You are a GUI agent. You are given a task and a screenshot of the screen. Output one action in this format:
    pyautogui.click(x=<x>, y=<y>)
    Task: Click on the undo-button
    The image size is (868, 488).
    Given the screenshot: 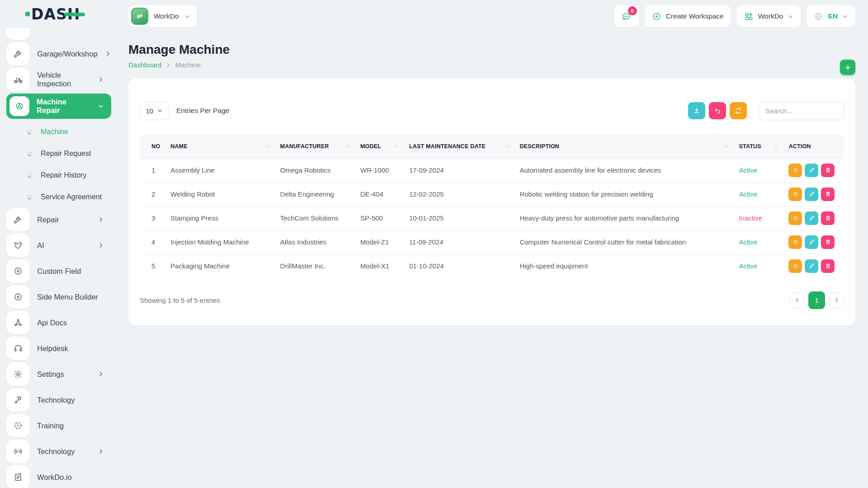 What is the action you would take?
    pyautogui.click(x=717, y=111)
    